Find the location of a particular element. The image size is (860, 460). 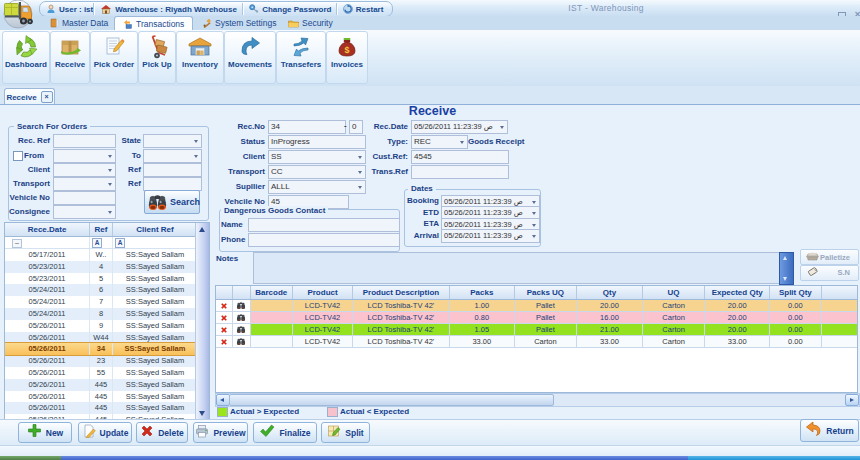

orders-grid-col-date: Rece.Date is located at coordinates (48, 230).